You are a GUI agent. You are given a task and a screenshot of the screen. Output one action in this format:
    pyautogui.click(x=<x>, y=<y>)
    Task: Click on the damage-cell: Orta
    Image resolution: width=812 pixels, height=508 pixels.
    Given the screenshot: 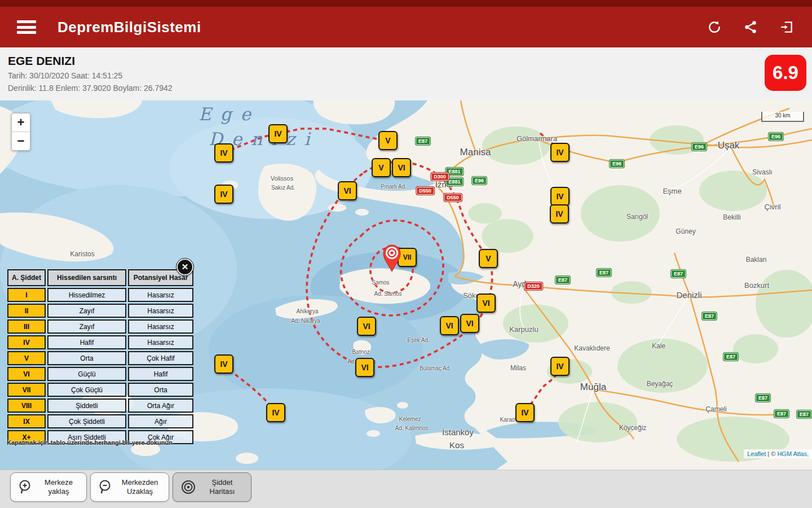 What is the action you would take?
    pyautogui.click(x=161, y=389)
    